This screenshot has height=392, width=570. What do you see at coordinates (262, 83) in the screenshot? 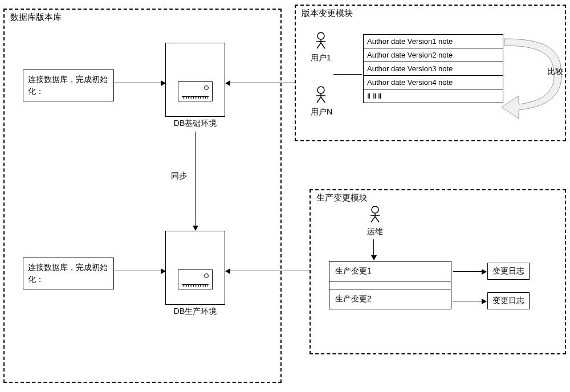
I see `arrow-version-to-server` at bounding box center [262, 83].